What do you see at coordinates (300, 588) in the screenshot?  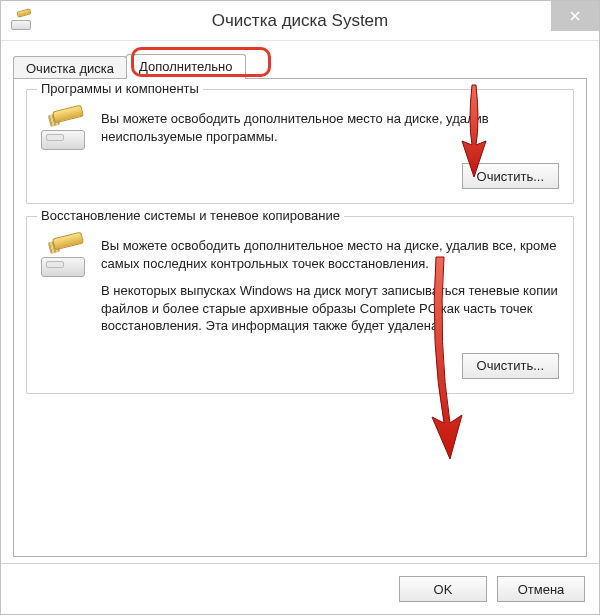 I see `dialog-footer: OK Отмена` at bounding box center [300, 588].